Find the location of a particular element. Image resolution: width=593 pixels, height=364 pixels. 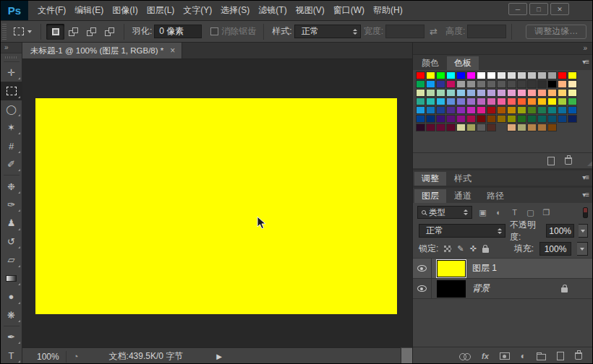

resize-grip is located at coordinates (406, 356).